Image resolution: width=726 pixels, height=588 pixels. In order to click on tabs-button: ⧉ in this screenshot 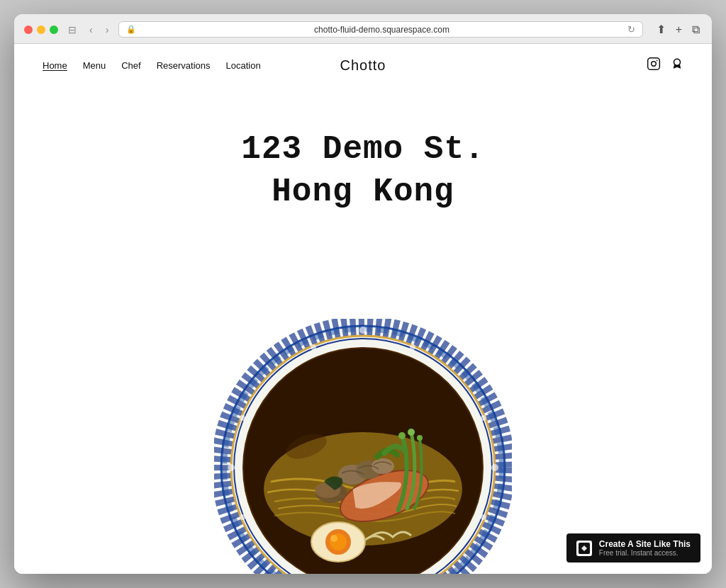, I will do `click(696, 30)`.